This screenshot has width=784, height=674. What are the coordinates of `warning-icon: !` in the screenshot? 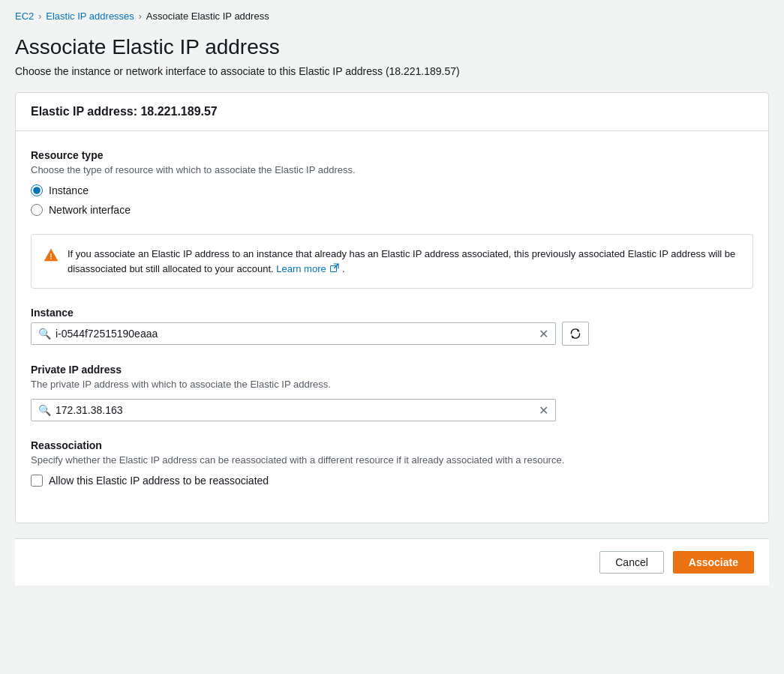 It's located at (51, 255).